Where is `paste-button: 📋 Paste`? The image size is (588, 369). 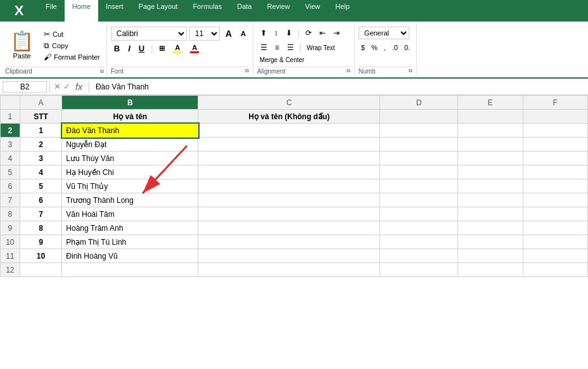 paste-button: 📋 Paste is located at coordinates (22, 46).